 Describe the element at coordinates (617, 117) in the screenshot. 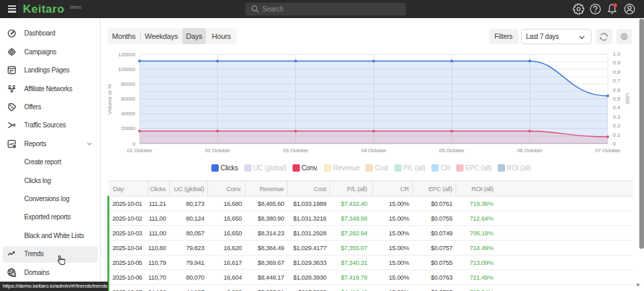

I see `svg-text: 0.3` at that location.